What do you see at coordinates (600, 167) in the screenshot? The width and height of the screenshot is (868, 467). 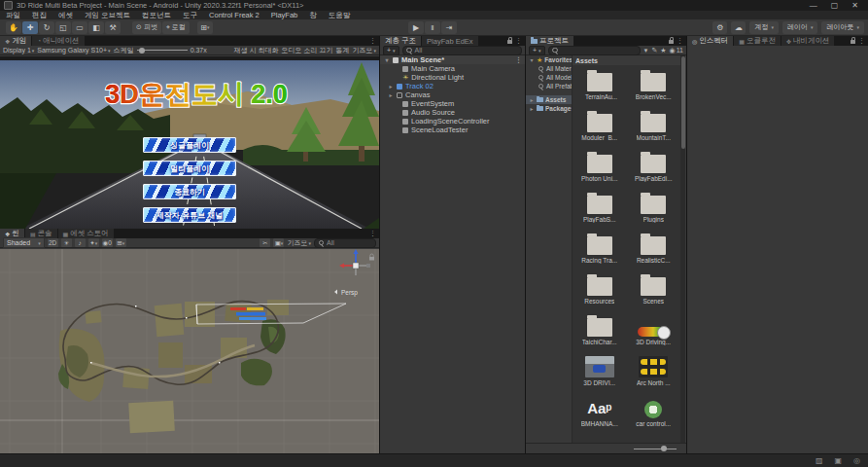 I see `asset-item: Photon Uni...` at bounding box center [600, 167].